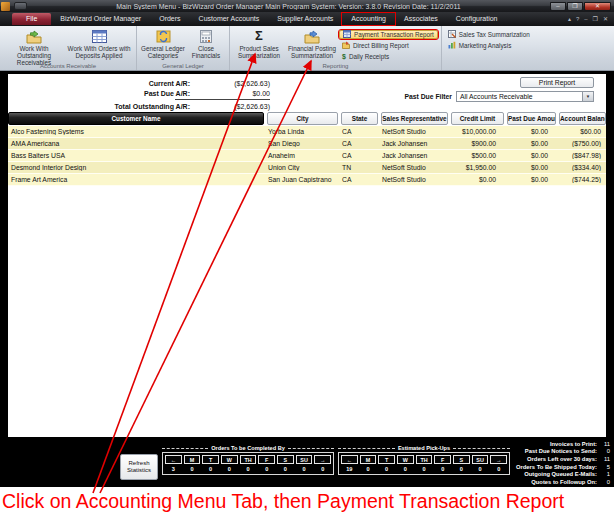 This screenshot has width=614, height=517. Describe the element at coordinates (570, 19) in the screenshot. I see `ribbon-pin-icon: ▴` at that location.